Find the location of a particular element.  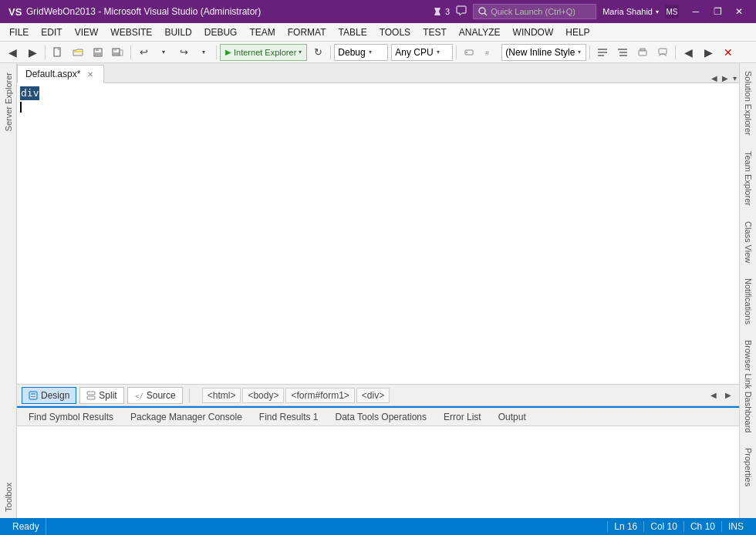

bottom-tab-error-list: Error List is located at coordinates (463, 417).